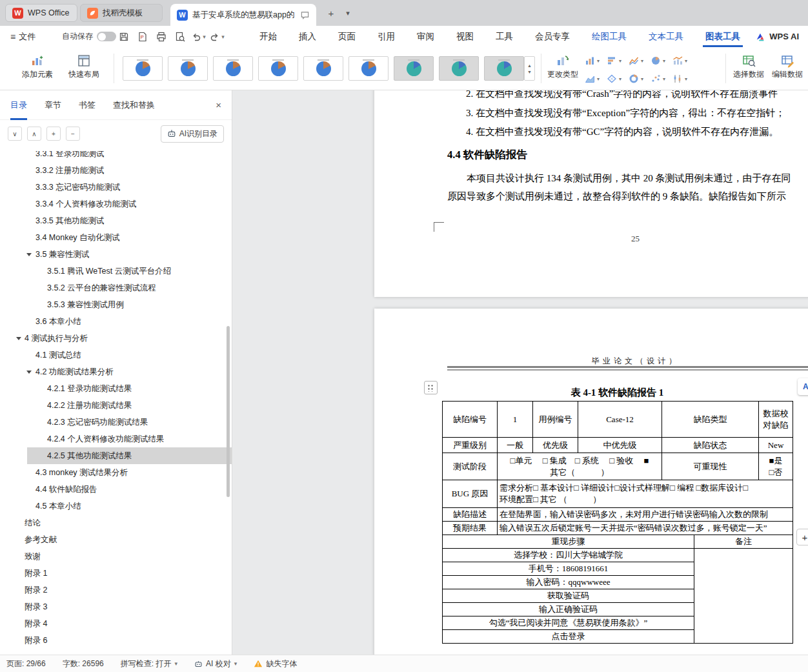  Describe the element at coordinates (134, 105) in the screenshot. I see `sidebar-tab-find-replace: 查找和替换` at that location.